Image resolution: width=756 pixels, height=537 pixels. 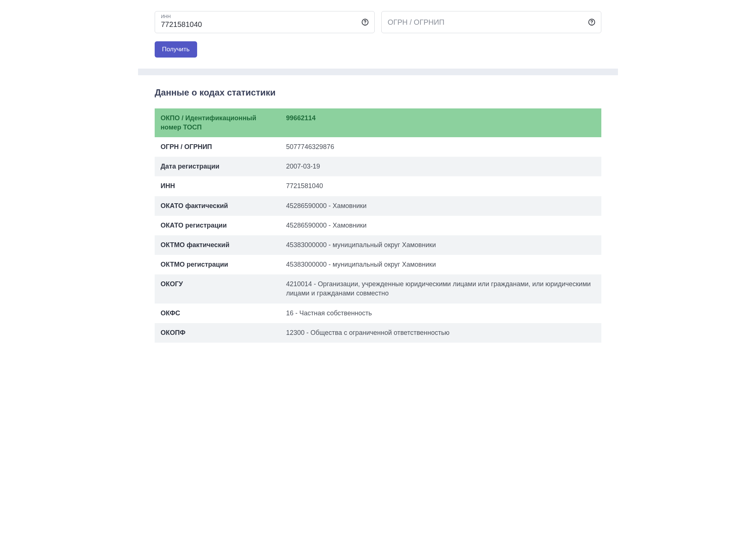 I want to click on row-label: ОКАТО фактический, so click(x=217, y=206).